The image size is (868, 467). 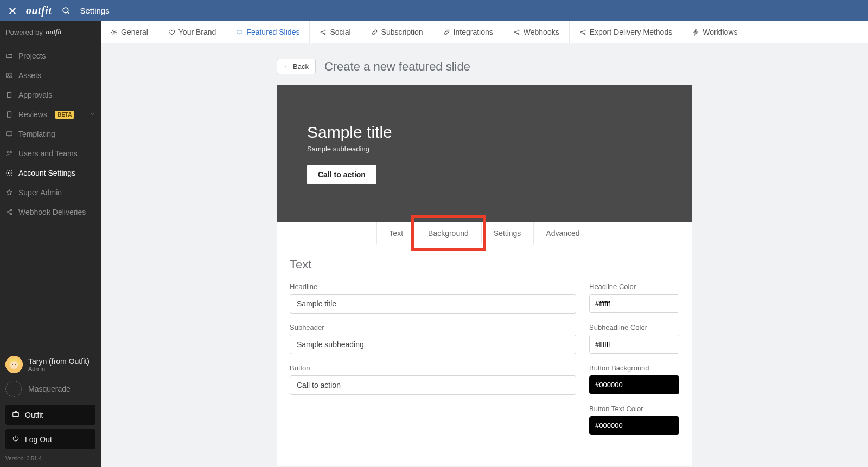 What do you see at coordinates (484, 265) in the screenshot?
I see `panel-title: Text` at bounding box center [484, 265].